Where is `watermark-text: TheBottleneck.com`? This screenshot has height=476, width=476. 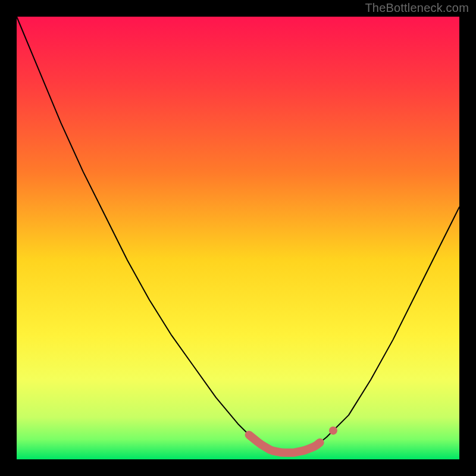
watermark-text: TheBottleneck.com is located at coordinates (416, 8).